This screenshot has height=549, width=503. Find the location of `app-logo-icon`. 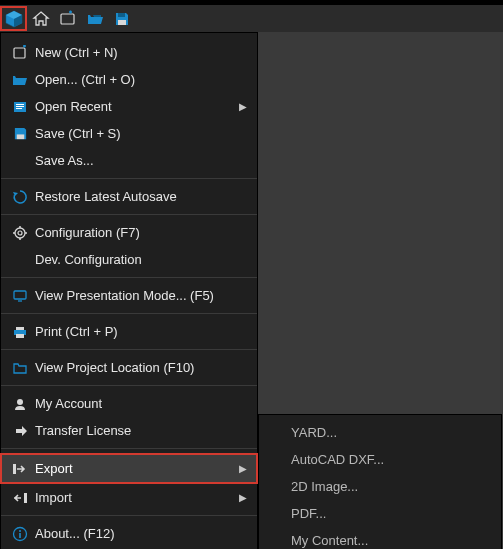

app-logo-icon is located at coordinates (14, 19).